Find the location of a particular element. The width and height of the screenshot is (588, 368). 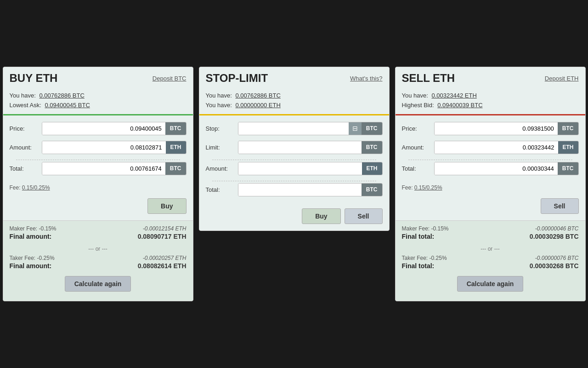

stop-you-have-eth-row: You have: 0.00000000 ETH is located at coordinates (294, 106).